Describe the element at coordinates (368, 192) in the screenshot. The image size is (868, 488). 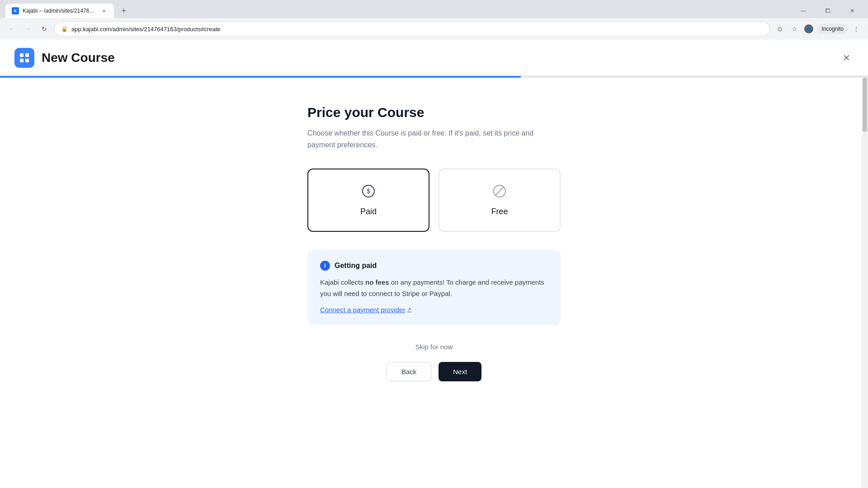
I see `dollar-icon: $` at that location.